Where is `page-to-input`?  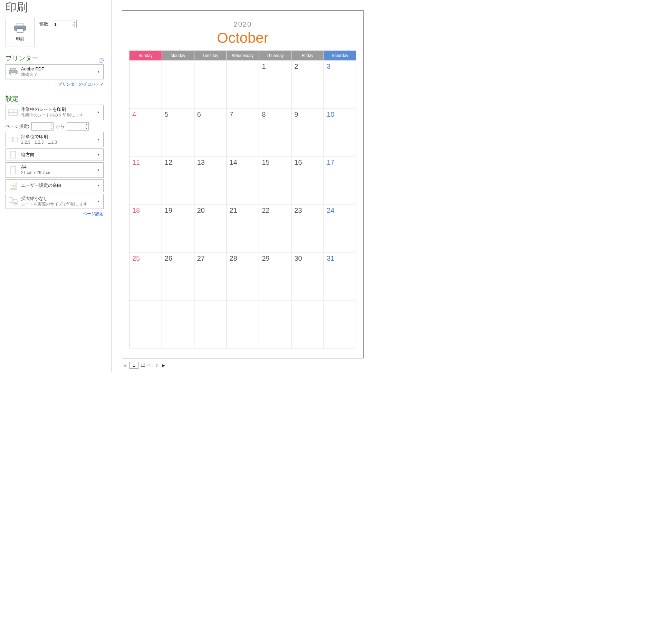 page-to-input is located at coordinates (76, 126).